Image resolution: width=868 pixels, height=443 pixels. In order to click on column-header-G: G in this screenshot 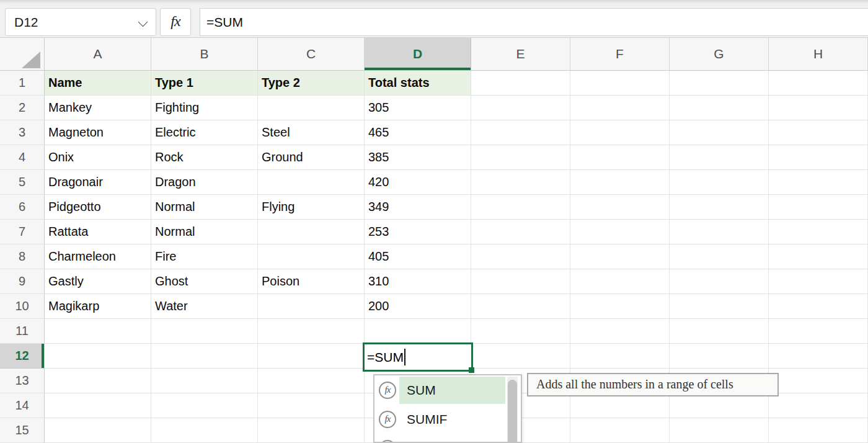, I will do `click(719, 54)`.